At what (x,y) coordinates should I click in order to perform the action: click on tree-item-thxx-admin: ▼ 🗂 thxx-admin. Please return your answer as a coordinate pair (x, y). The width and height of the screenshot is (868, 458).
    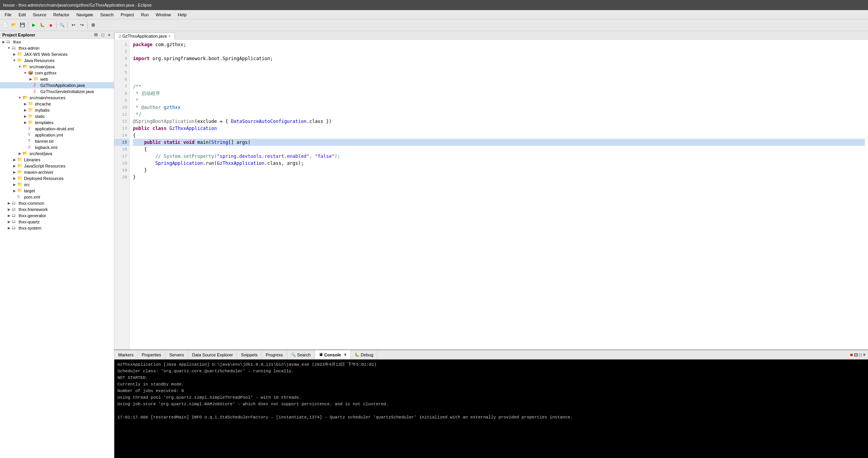
    Looking at the image, I should click on (57, 48).